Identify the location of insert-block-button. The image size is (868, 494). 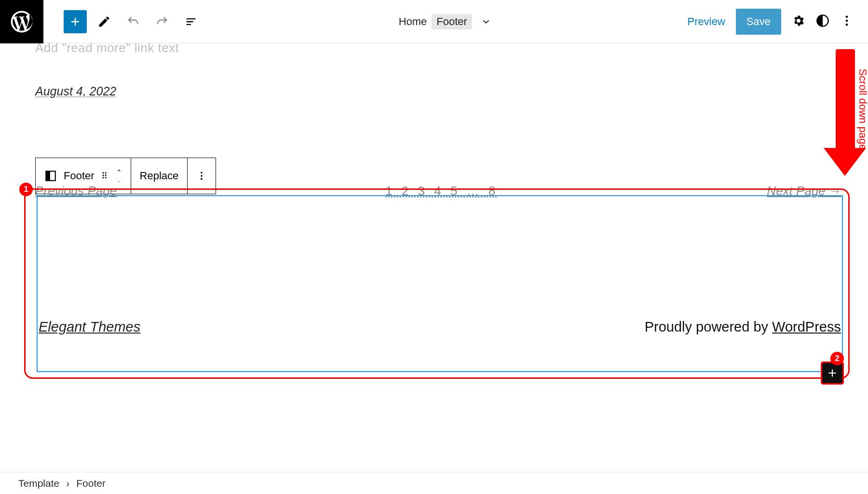
(75, 22).